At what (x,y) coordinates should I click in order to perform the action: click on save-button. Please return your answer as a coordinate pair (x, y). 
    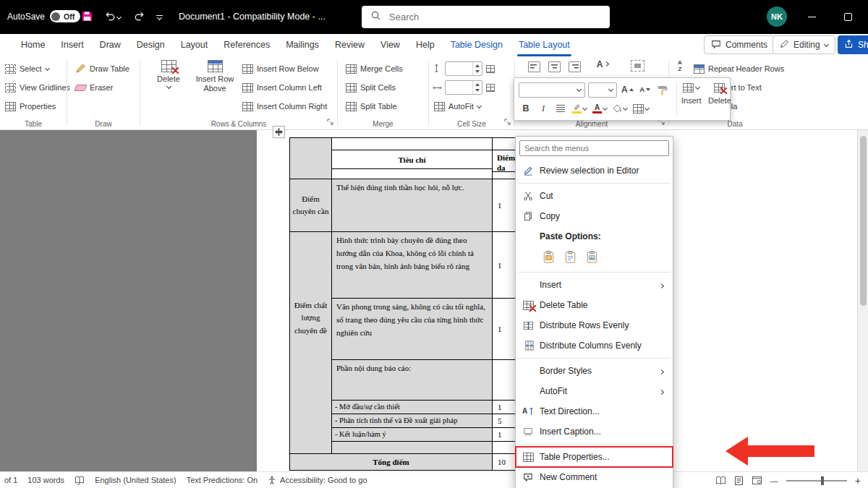
    Looking at the image, I should click on (87, 17).